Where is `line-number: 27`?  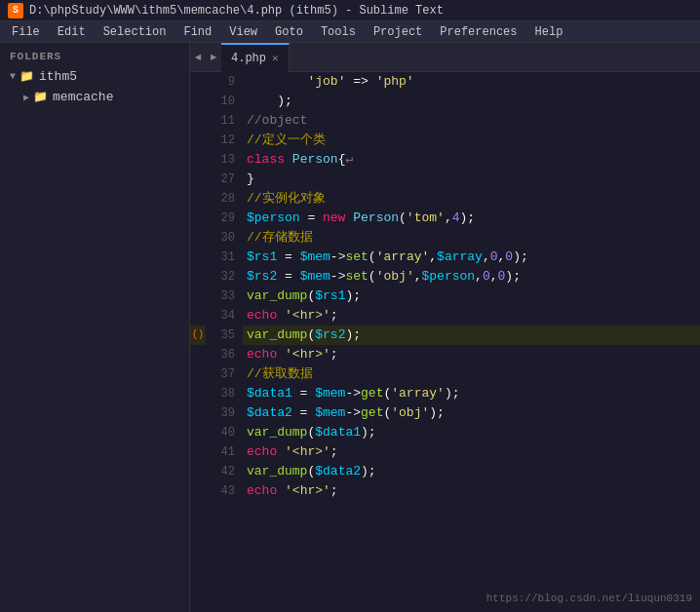 line-number: 27 is located at coordinates (224, 179).